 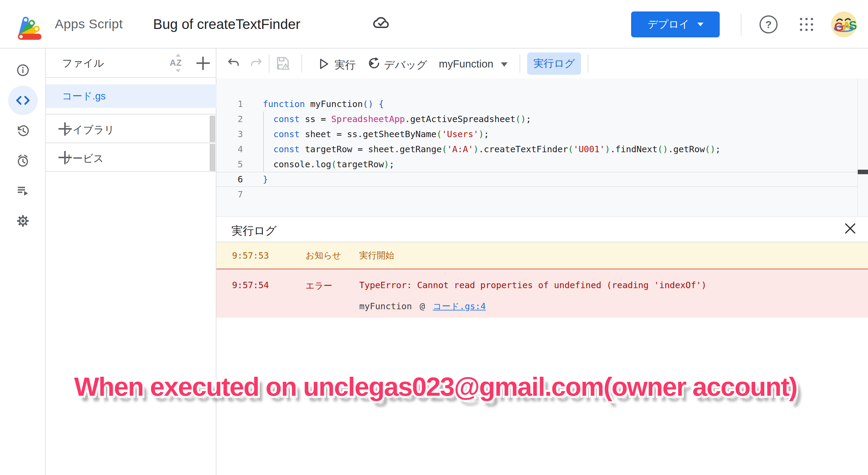 I want to click on debug-icon, so click(x=374, y=64).